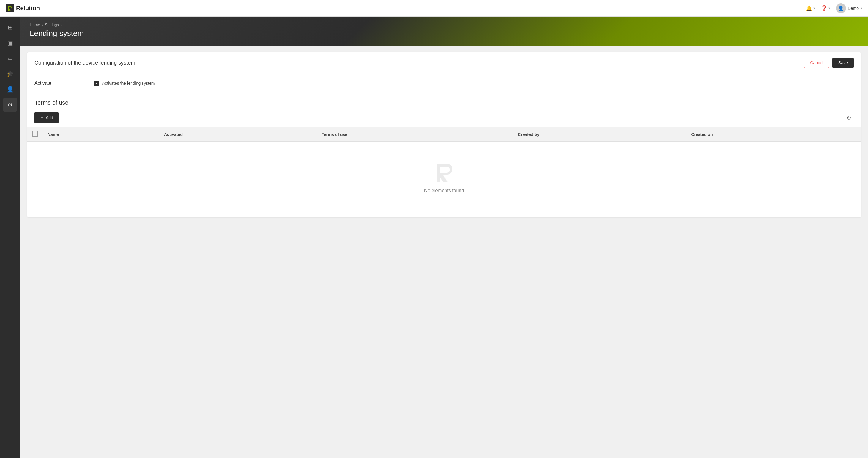 This screenshot has height=458, width=868. I want to click on terms-table: Name Activated Terms of use Created by C…, so click(444, 134).